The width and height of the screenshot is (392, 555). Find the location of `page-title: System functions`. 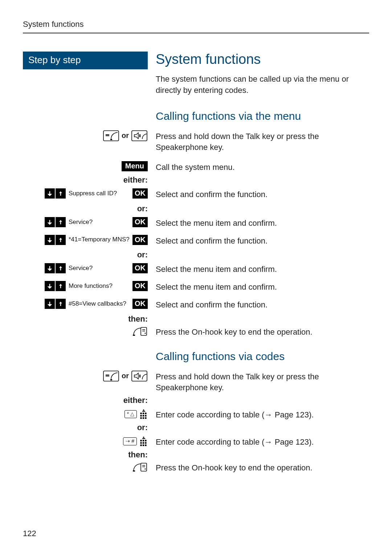

page-title: System functions is located at coordinates (262, 60).